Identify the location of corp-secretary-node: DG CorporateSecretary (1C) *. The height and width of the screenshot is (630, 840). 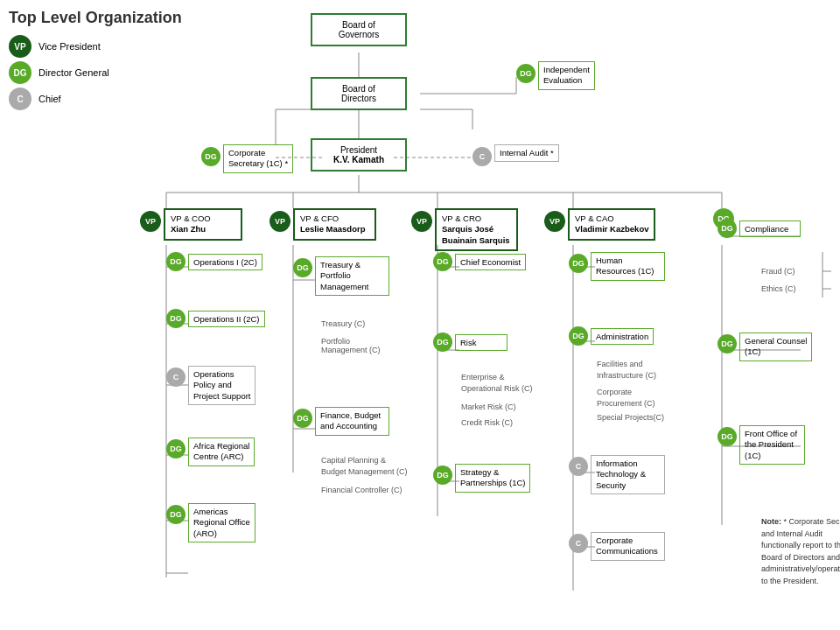
(247, 159).